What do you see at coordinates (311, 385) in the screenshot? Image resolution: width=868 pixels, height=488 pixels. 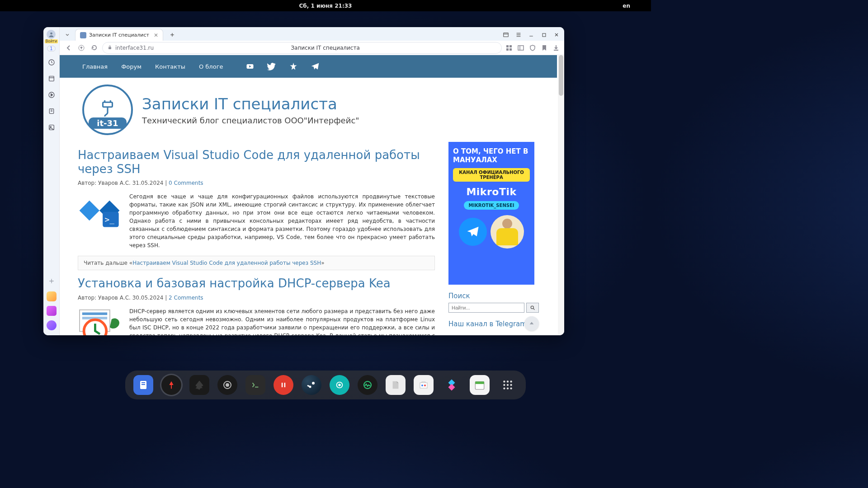 I see `dock-app-steam` at bounding box center [311, 385].